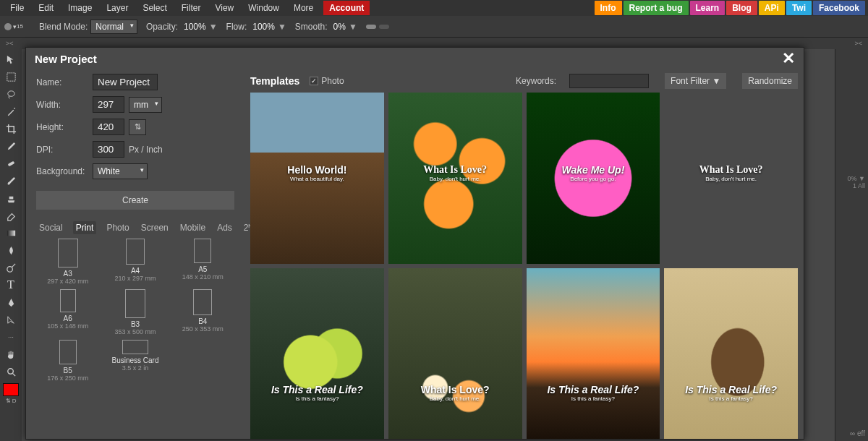 This screenshot has height=441, width=868. What do you see at coordinates (109, 127) in the screenshot?
I see `height-input` at bounding box center [109, 127].